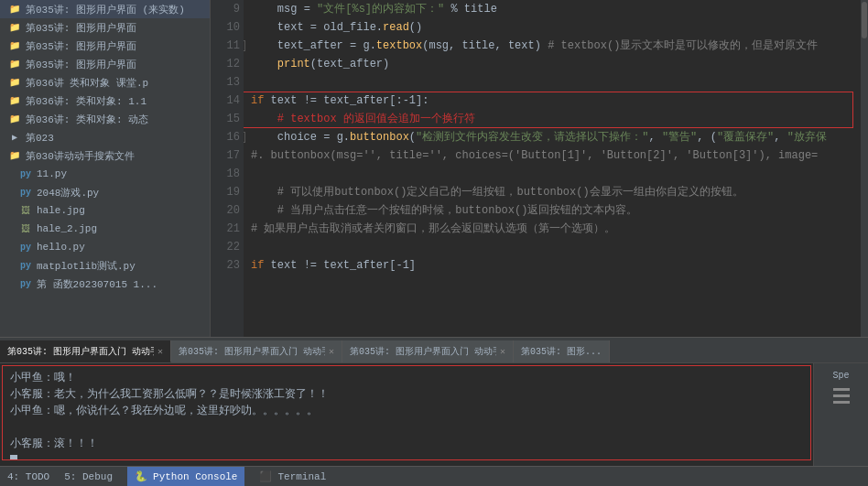  What do you see at coordinates (552, 46) in the screenshot?
I see `code-line-11: ◦ text_after = g.textbox(msg, title, tex…` at bounding box center [552, 46].